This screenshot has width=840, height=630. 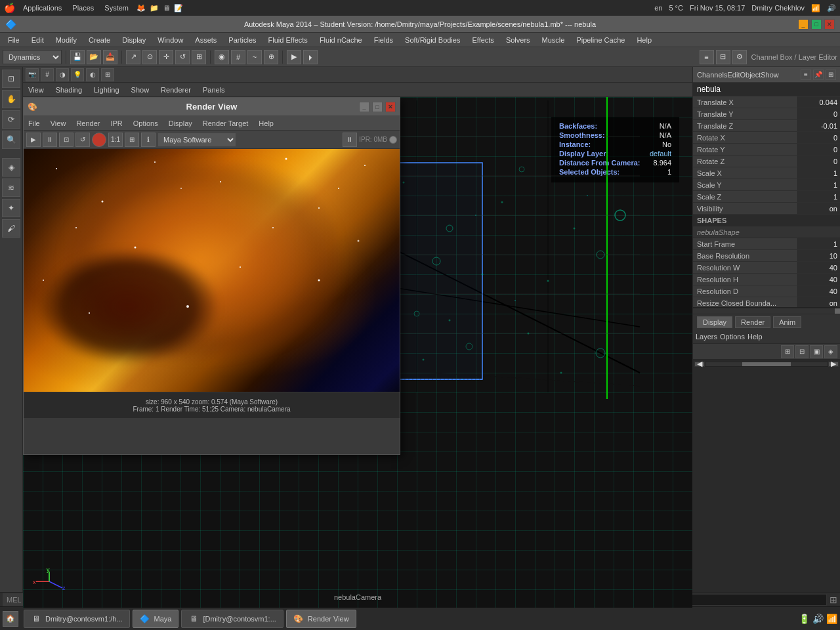 What do you see at coordinates (99, 140) in the screenshot?
I see `rv-color-btn` at bounding box center [99, 140].